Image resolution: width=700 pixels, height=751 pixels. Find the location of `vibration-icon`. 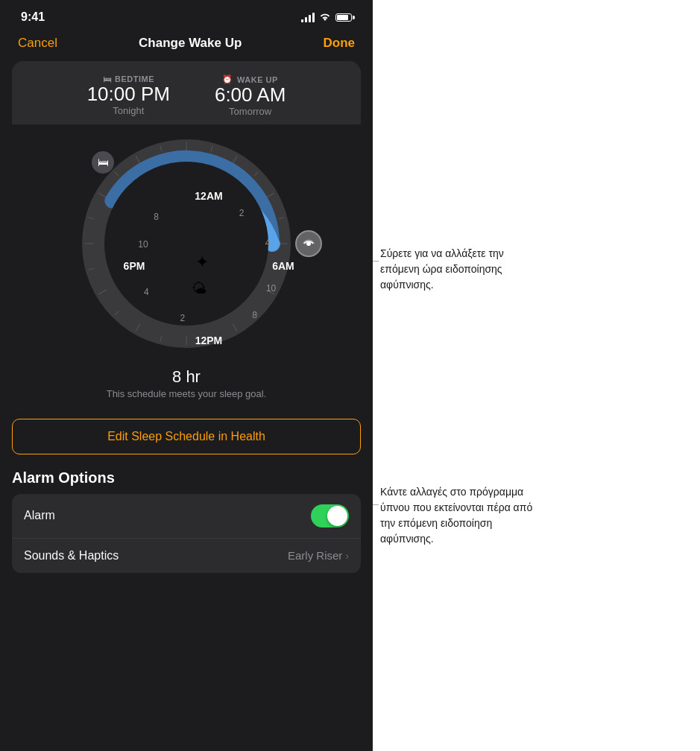

vibration-icon is located at coordinates (309, 244).